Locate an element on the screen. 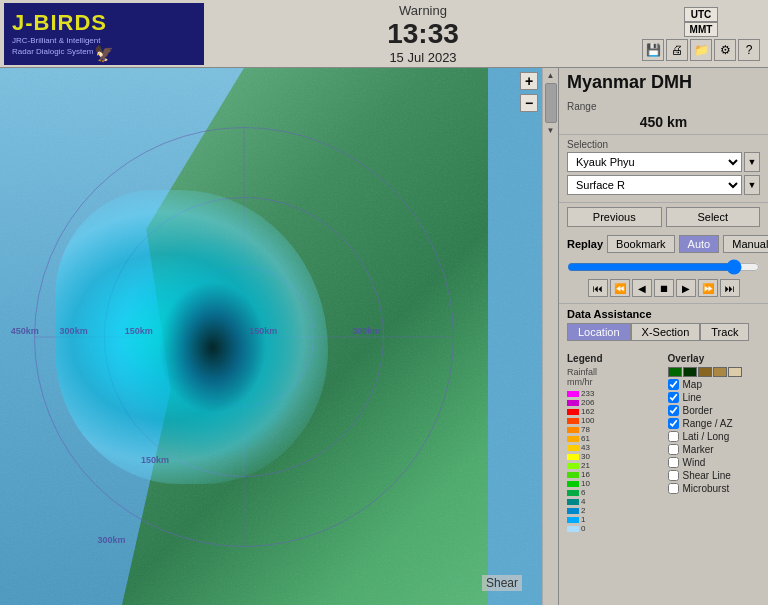 The height and width of the screenshot is (605, 768). zoom-out-button: − is located at coordinates (529, 103).